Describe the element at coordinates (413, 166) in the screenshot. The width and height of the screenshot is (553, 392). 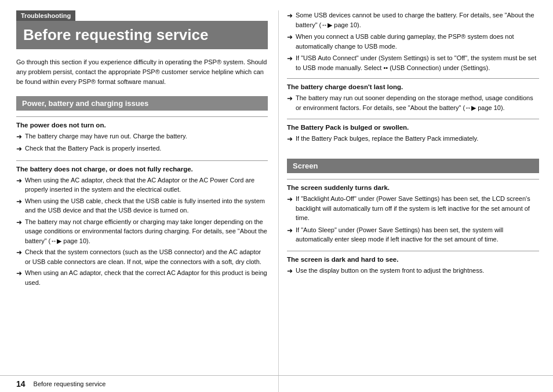
I see `screen-section-header: Screen` at that location.